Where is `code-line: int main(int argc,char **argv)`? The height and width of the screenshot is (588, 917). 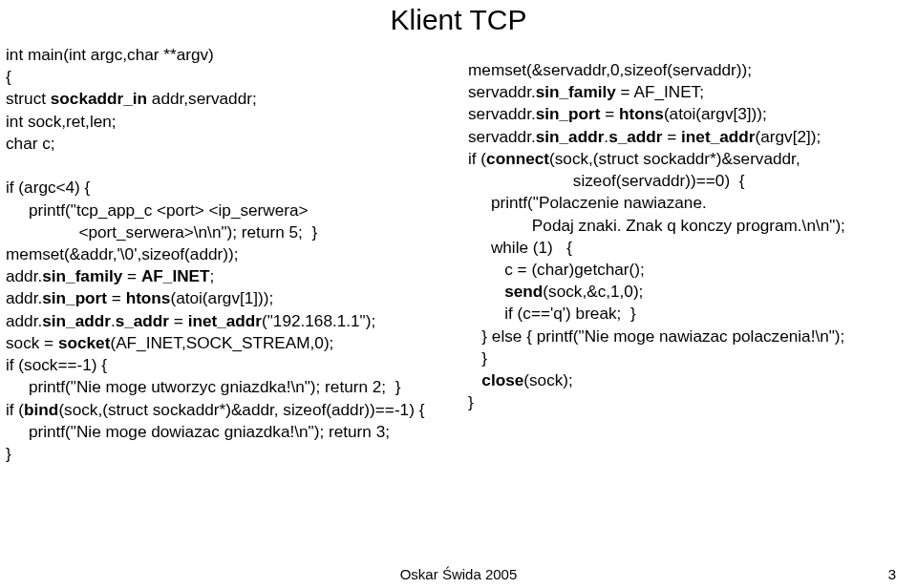
code-line: int main(int argc,char **argv) is located at coordinates (110, 54).